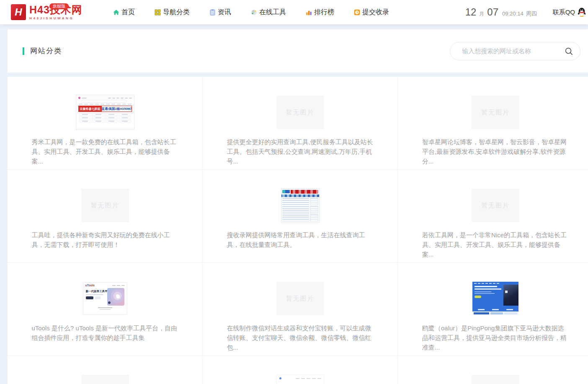 The image size is (588, 384). What do you see at coordinates (493, 309) in the screenshot?
I see `site-card: 鸥鹭（oalur）是PingPong集团旗下亚马逊大数据选品和运营工具，提供亚马…` at bounding box center [493, 309].